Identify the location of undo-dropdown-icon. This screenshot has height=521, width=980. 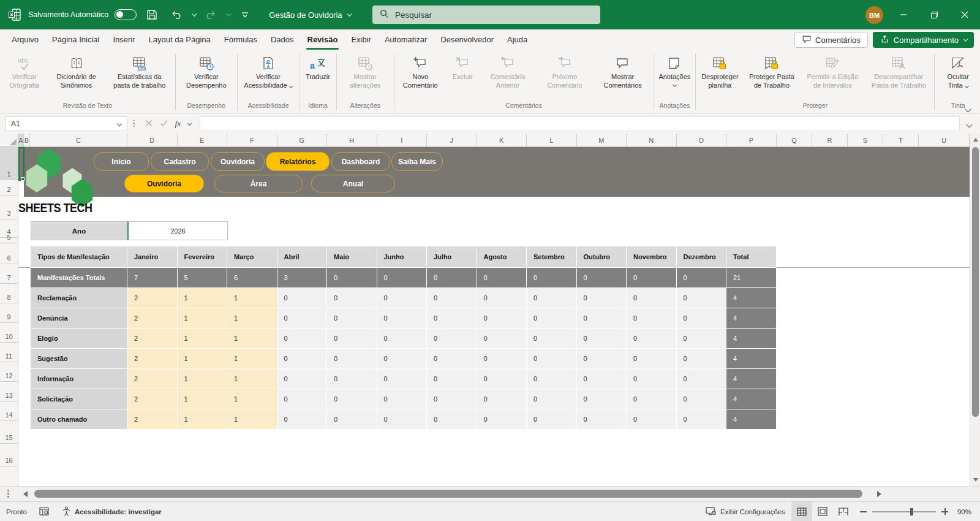
(194, 13).